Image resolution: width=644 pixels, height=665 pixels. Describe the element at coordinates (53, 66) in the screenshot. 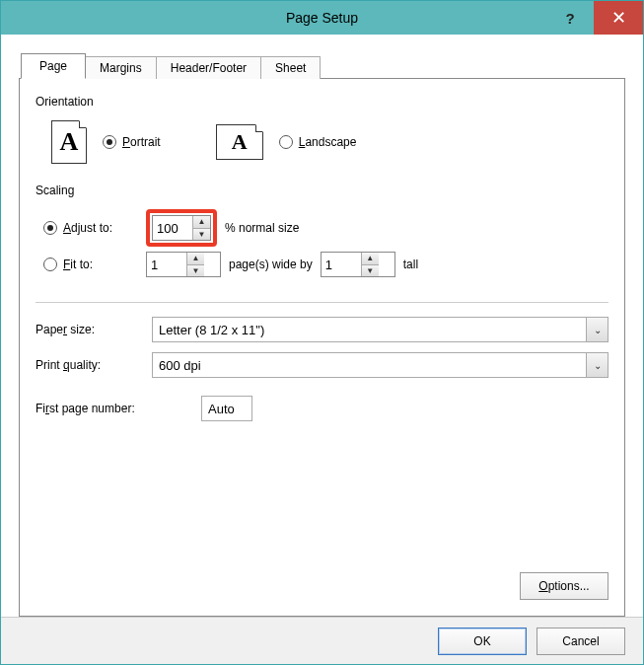

I see `tab-page: Page` at that location.